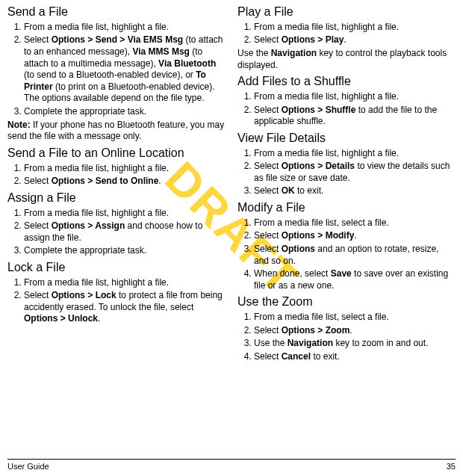 Image resolution: width=463 pixels, height=476 pixels. Describe the element at coordinates (347, 34) in the screenshot. I see `steps-play: From a media file list, highlight a file…` at that location.